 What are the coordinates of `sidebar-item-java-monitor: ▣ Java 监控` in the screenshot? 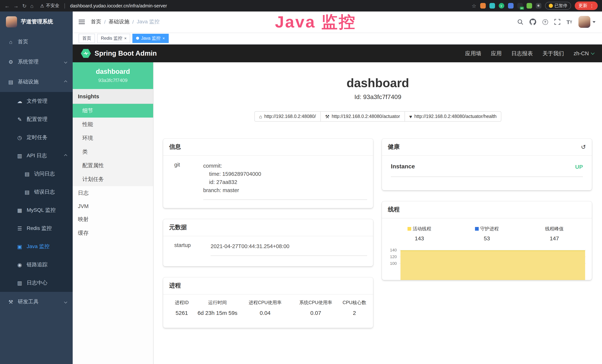 It's located at (36, 246).